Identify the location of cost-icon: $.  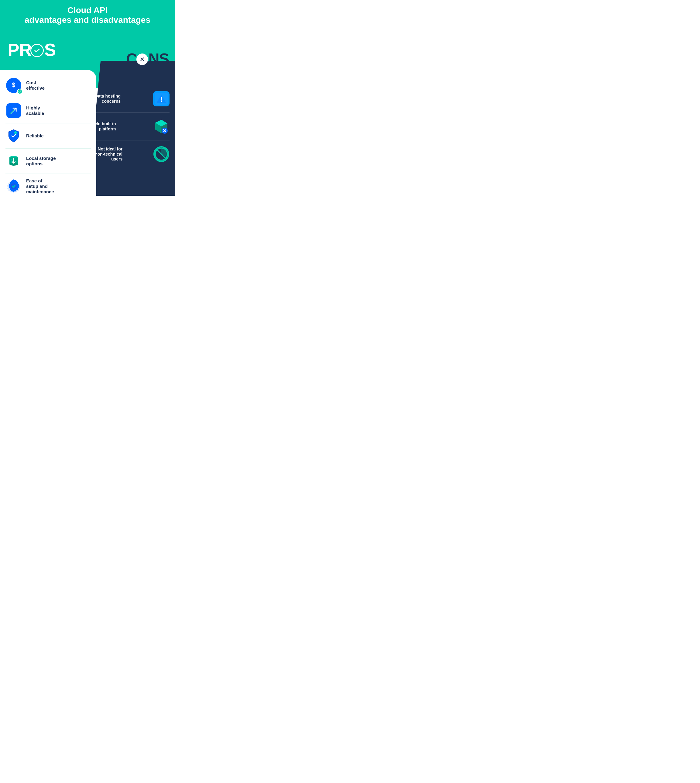
(14, 85).